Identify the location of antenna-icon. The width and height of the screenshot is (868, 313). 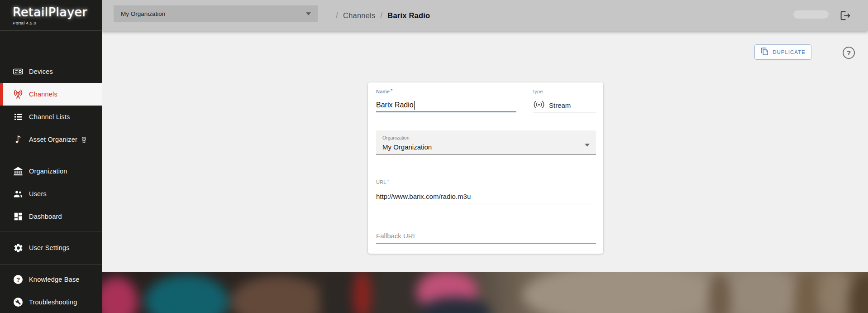
(18, 94).